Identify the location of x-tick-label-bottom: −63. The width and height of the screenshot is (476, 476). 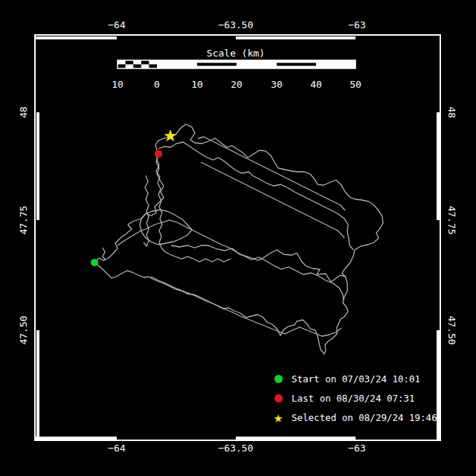
(357, 448).